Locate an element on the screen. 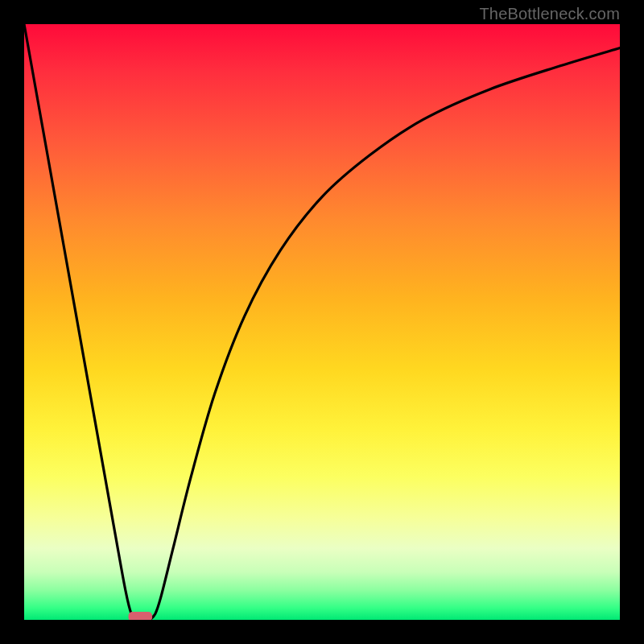 The image size is (644, 644). watermark-text: TheBottleneck.com is located at coordinates (549, 14).